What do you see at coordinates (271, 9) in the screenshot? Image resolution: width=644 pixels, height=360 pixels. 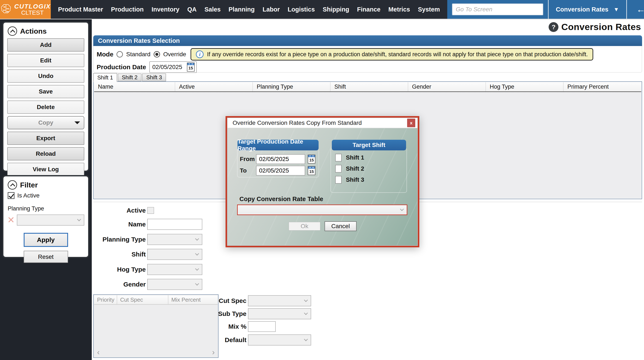 I see `menu-labor: Labor` at bounding box center [271, 9].